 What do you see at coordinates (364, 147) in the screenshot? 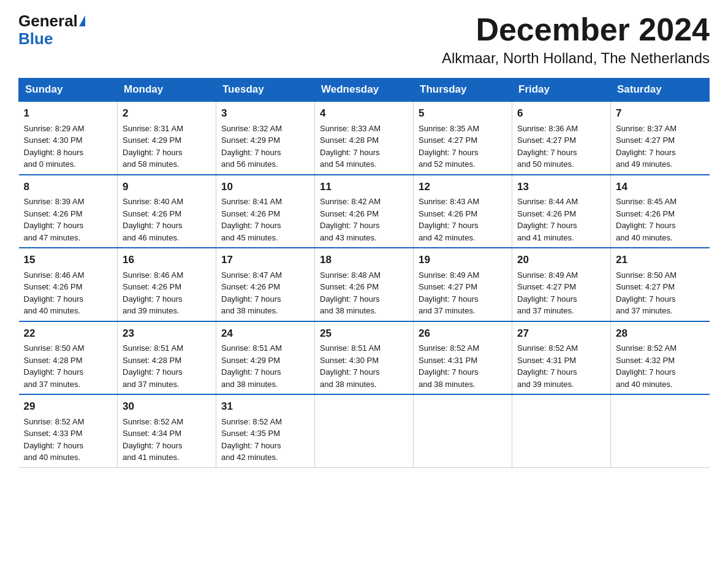
I see `day-info: Sunrise: 8:33 AM Sunset: 4:28 PM Dayligh…` at bounding box center [364, 147].